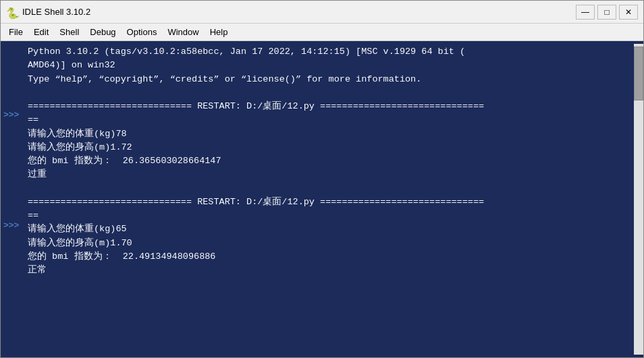  Describe the element at coordinates (16, 32) in the screenshot. I see `menu-file: File` at that location.